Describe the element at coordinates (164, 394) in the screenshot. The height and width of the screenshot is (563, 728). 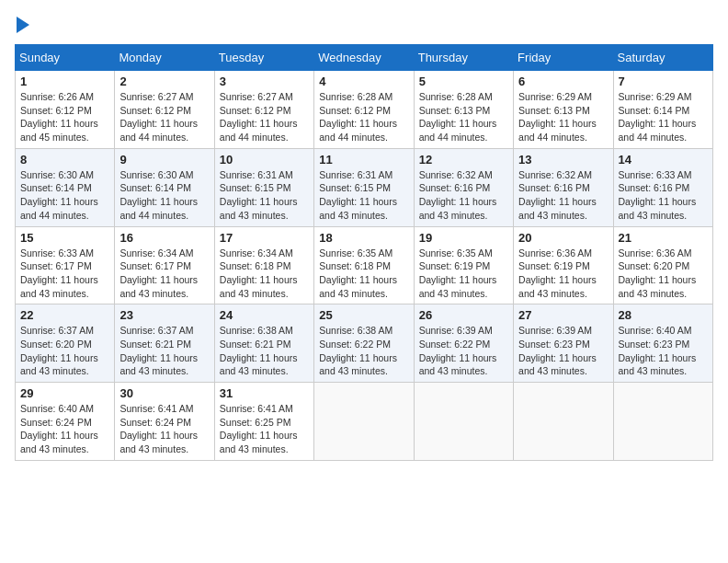
I see `day-number: 30` at that location.